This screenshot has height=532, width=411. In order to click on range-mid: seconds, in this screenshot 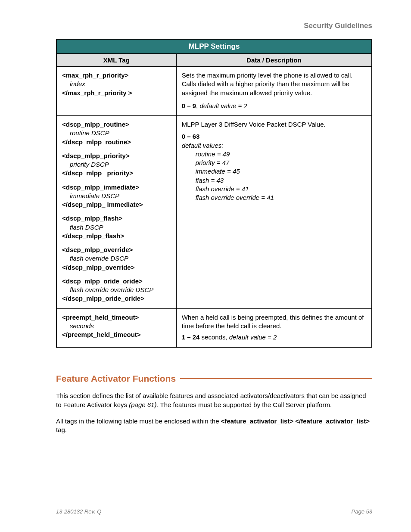, I will do `click(214, 337)`.